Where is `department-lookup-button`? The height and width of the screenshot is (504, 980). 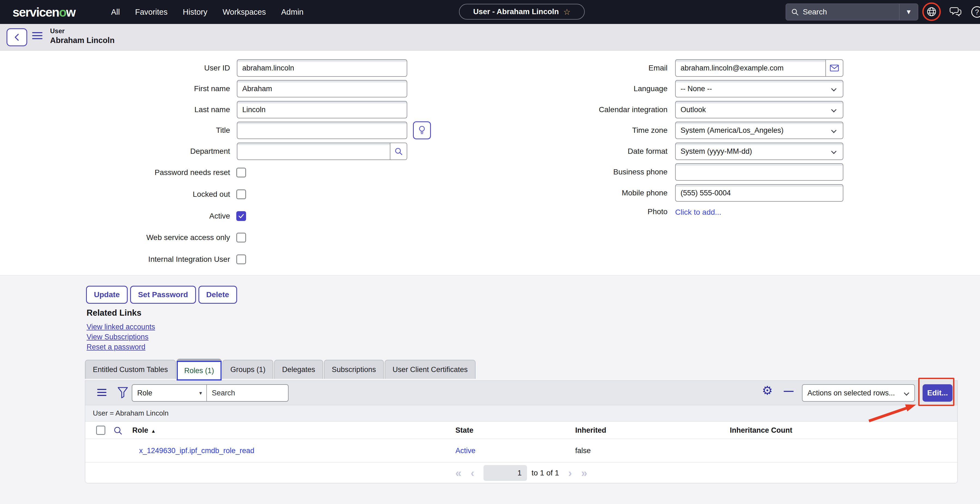
department-lookup-button is located at coordinates (398, 151).